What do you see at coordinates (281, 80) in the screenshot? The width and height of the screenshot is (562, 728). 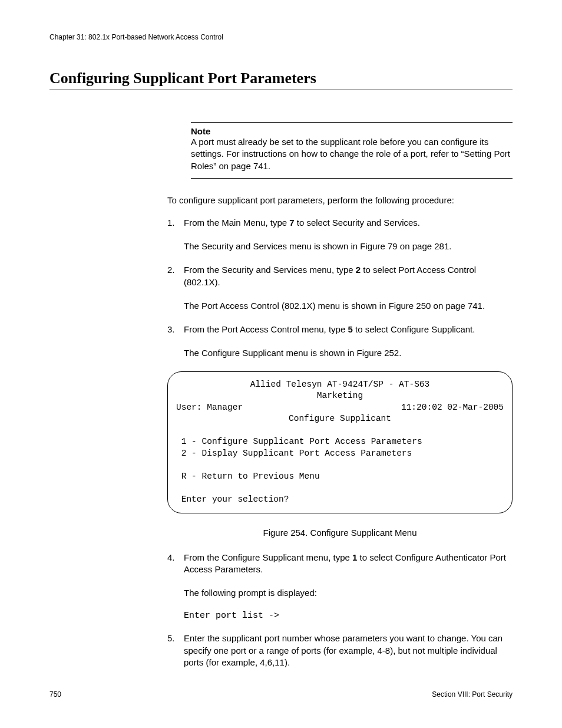 I see `section-title: Configuring Supplicant Port Parameters` at bounding box center [281, 80].